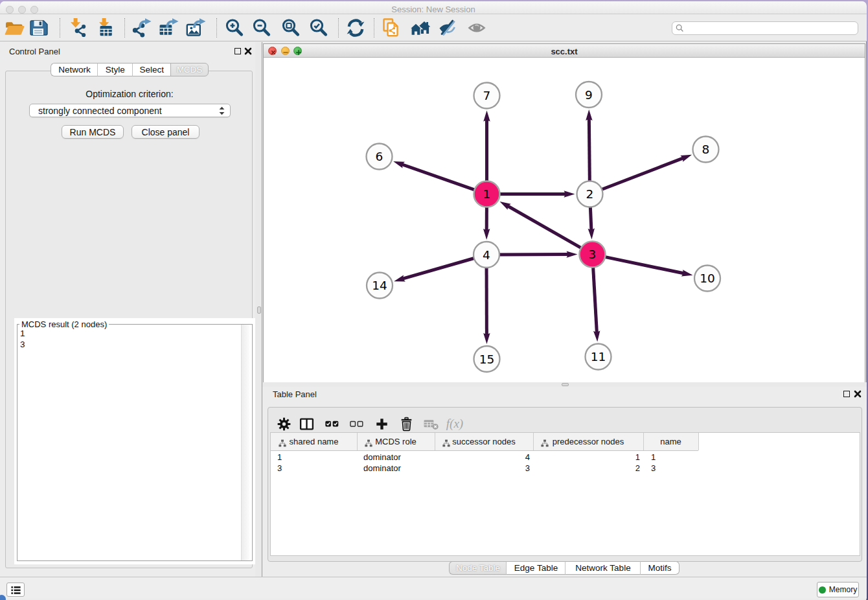  I want to click on zoom-fit-icon, so click(291, 28).